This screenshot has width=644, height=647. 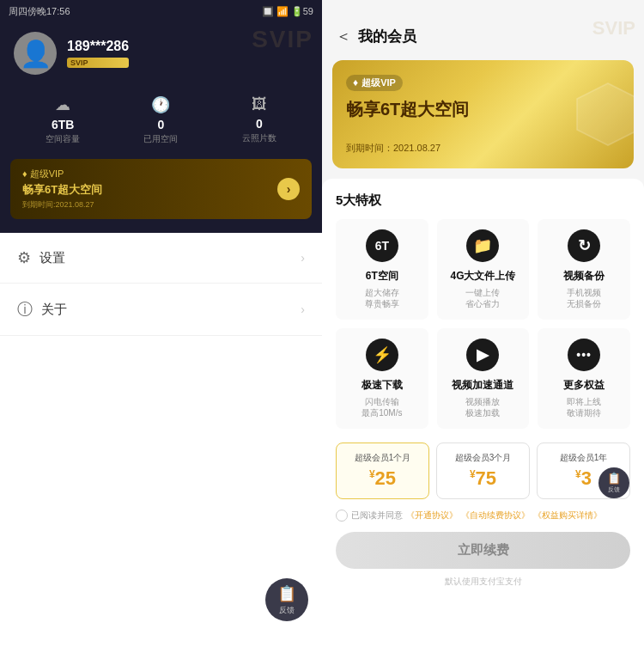 What do you see at coordinates (287, 610) in the screenshot?
I see `feedback-label: 反馈` at bounding box center [287, 610].